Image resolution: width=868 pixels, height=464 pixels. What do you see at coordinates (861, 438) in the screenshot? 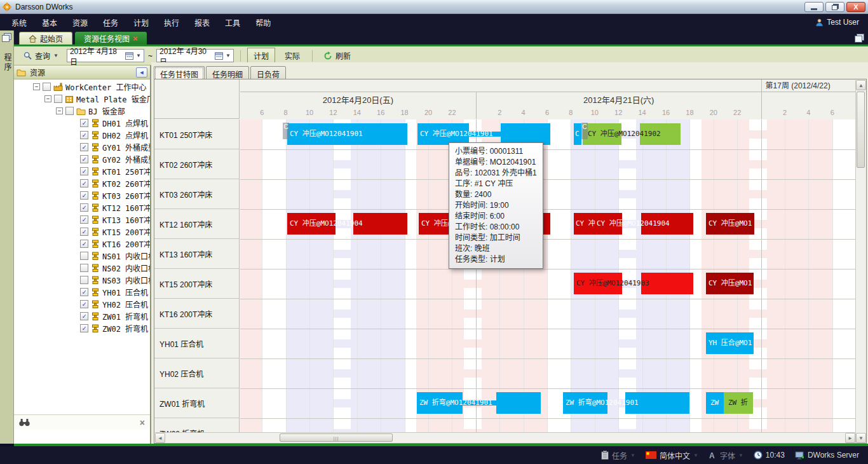
I see `scroll-down-icon: ▼` at bounding box center [861, 438].